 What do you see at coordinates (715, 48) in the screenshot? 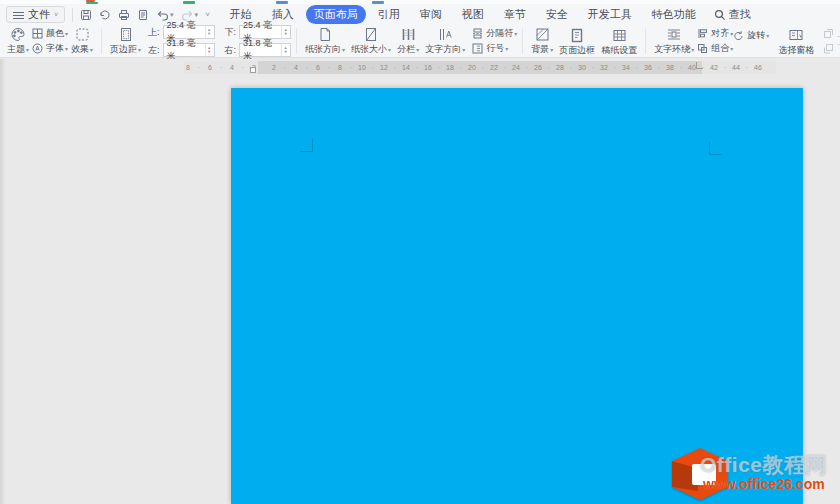
I see `group-button: 组合` at bounding box center [715, 48].